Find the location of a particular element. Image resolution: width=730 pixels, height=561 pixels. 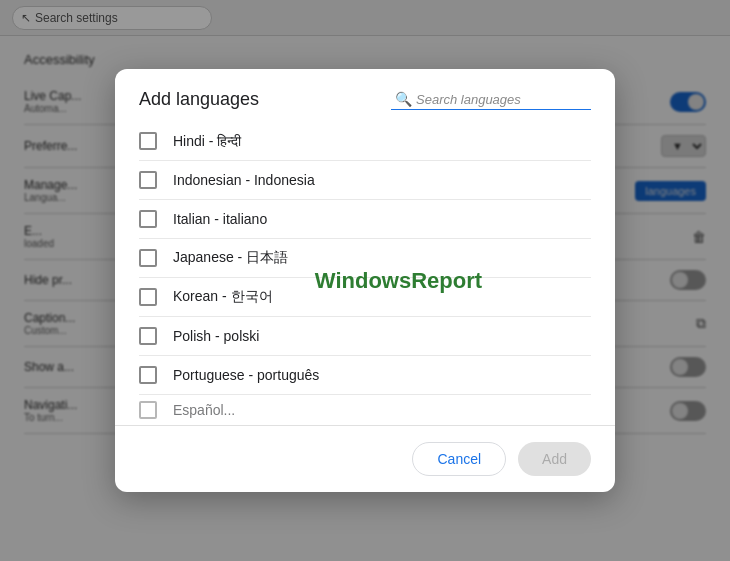

search-icon: 🔍 is located at coordinates (404, 99).